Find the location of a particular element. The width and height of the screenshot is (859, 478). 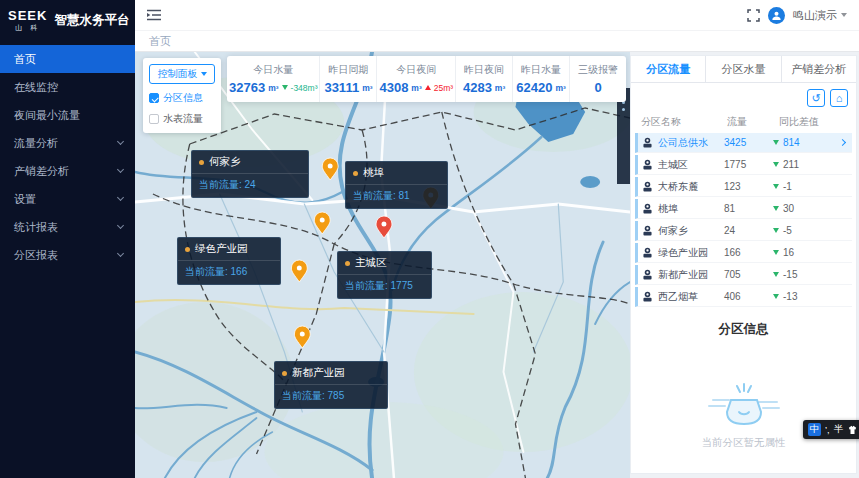

table-row: 公司总供水 3425 814 is located at coordinates (744, 143).